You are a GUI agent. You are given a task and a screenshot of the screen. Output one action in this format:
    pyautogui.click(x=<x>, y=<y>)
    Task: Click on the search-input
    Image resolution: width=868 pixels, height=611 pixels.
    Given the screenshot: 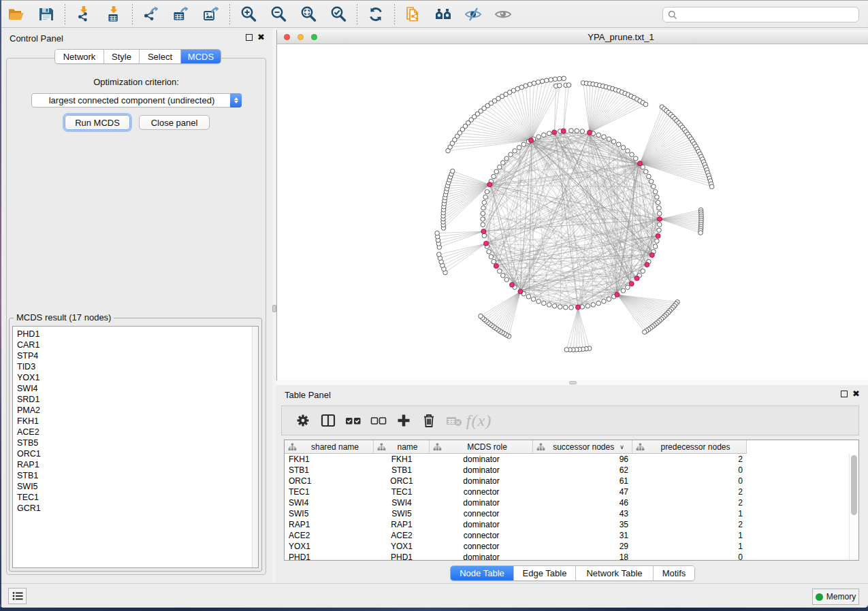 What is the action you would take?
    pyautogui.click(x=768, y=15)
    